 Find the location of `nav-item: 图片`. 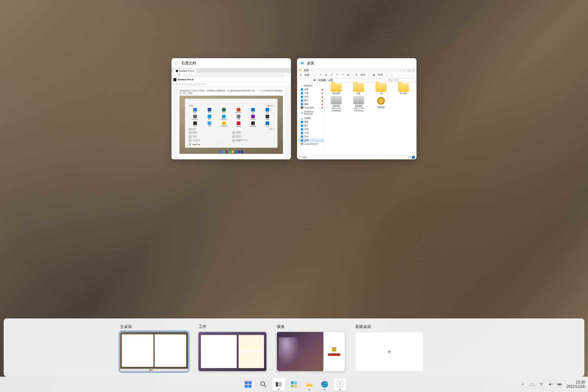

nav-item: 图片 is located at coordinates (311, 126).